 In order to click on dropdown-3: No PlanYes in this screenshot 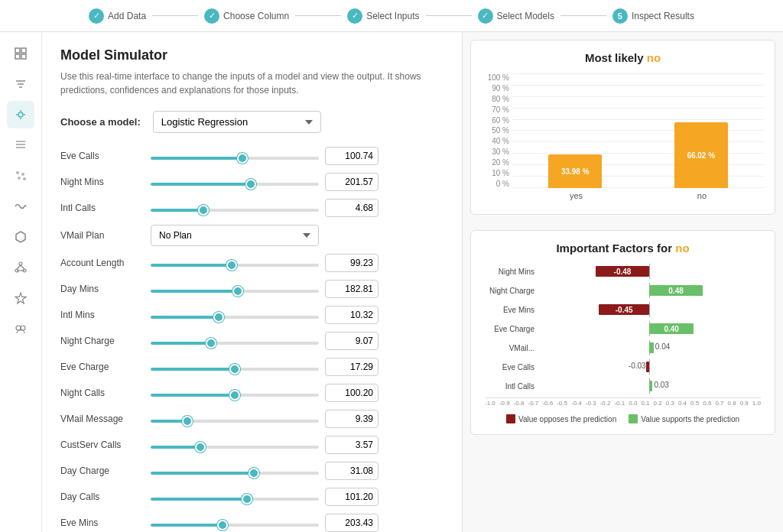, I will do `click(235, 235)`.